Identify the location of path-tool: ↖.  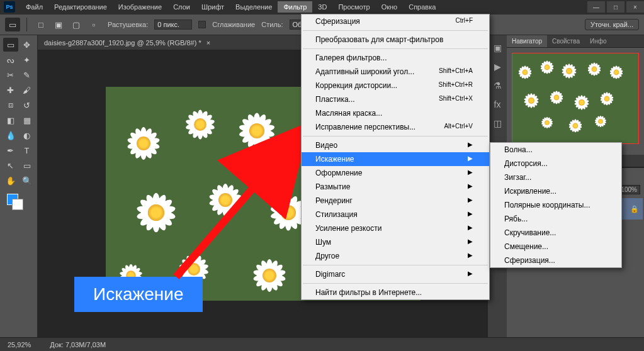
(11, 165).